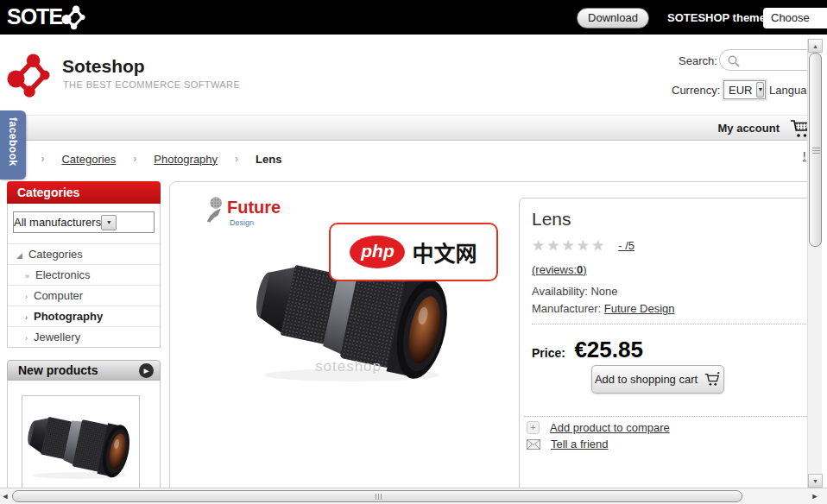 This screenshot has height=504, width=827. I want to click on tree-item-label: Jewellery, so click(57, 337).